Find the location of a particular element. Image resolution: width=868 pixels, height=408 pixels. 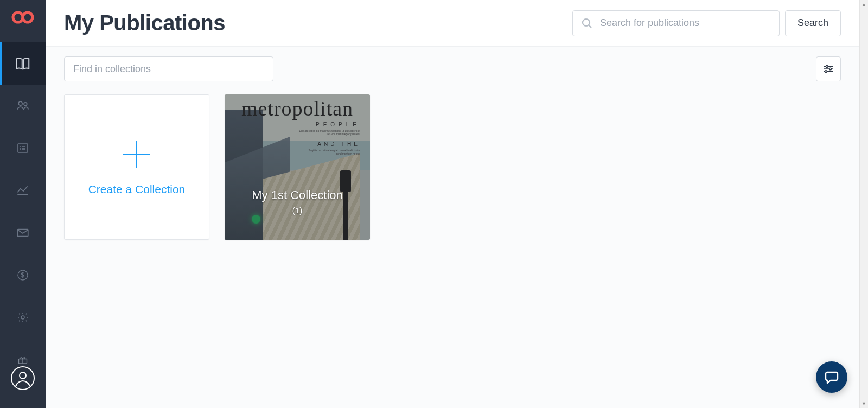

plus-icon is located at coordinates (137, 154).